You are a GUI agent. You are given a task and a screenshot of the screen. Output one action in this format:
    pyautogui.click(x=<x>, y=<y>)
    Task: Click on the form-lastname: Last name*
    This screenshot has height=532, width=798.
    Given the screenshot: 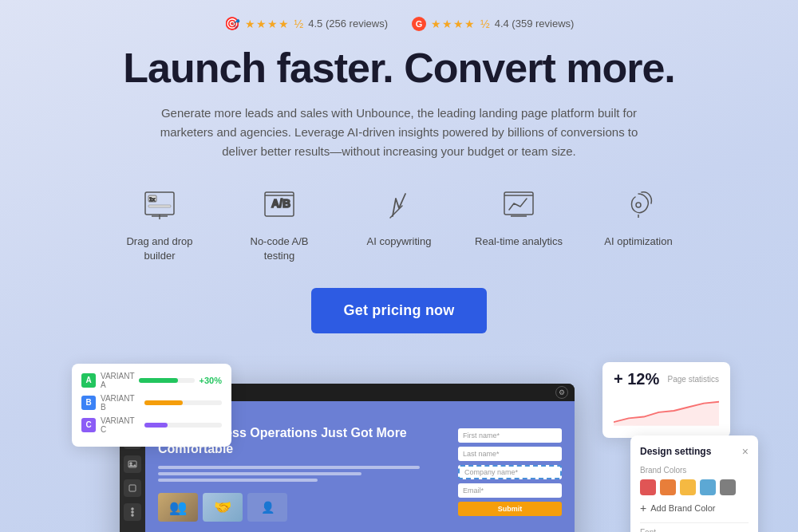 What is the action you would take?
    pyautogui.click(x=510, y=454)
    